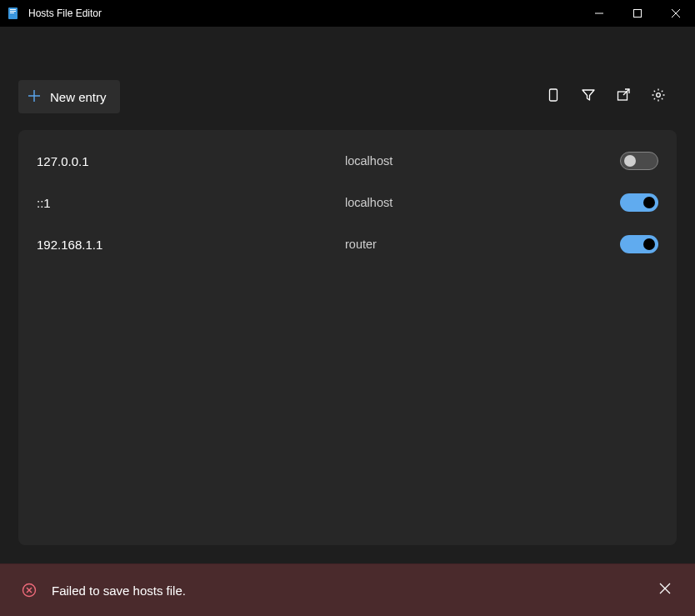 Image resolution: width=695 pixels, height=616 pixels. I want to click on maximize-button, so click(638, 13).